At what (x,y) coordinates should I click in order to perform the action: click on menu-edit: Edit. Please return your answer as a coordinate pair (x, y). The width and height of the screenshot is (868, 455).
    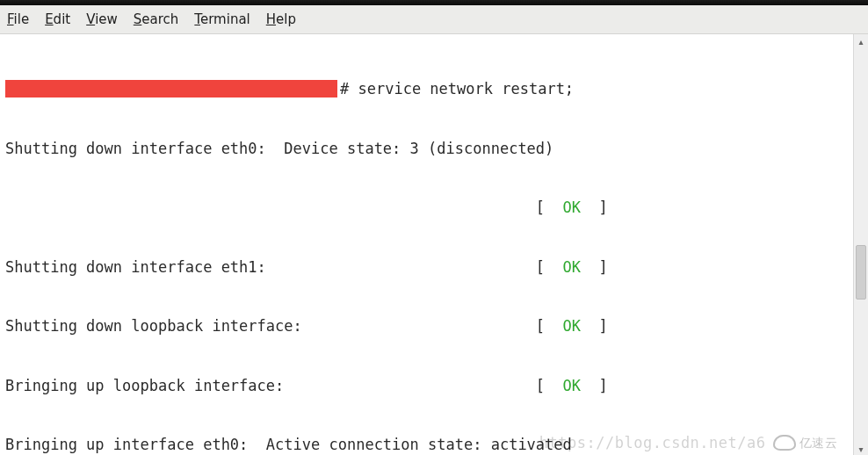
    Looking at the image, I should click on (58, 19).